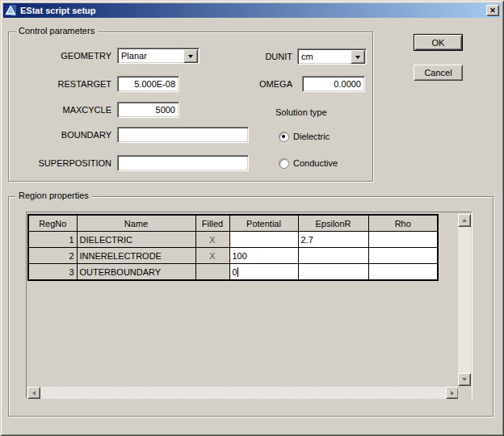 The width and height of the screenshot is (504, 436). I want to click on boundary-input, so click(183, 135).